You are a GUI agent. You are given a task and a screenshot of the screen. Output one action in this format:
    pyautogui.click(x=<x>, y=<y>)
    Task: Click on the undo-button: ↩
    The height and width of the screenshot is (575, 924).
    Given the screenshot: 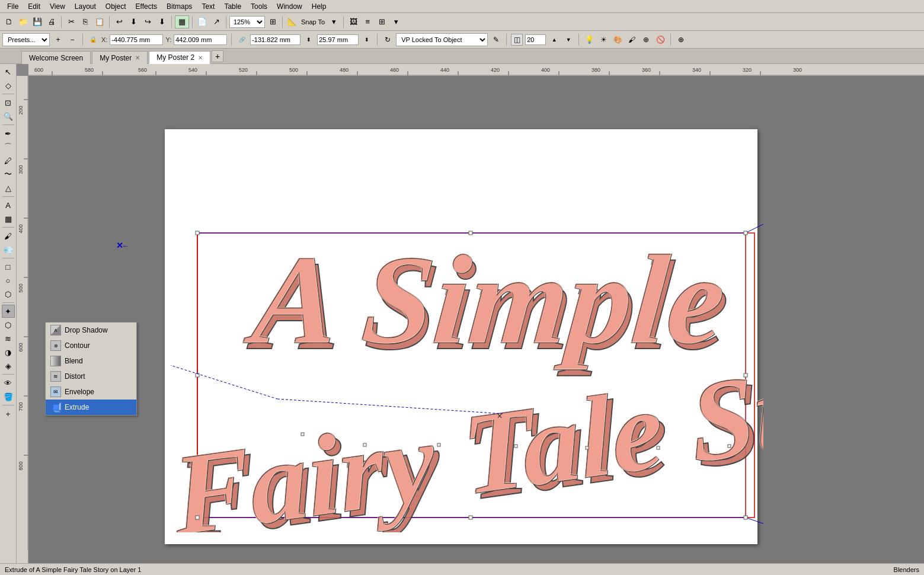 What is the action you would take?
    pyautogui.click(x=119, y=22)
    